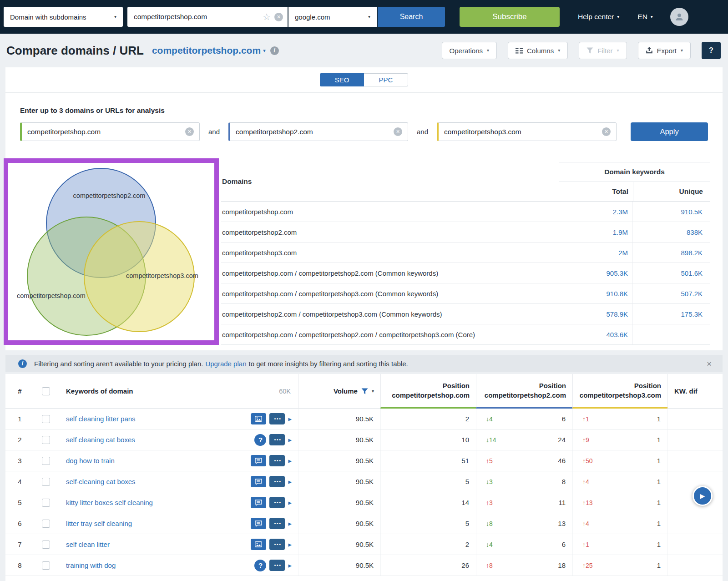 This screenshot has width=728, height=581. I want to click on kw-diff-cell, so click(695, 523).